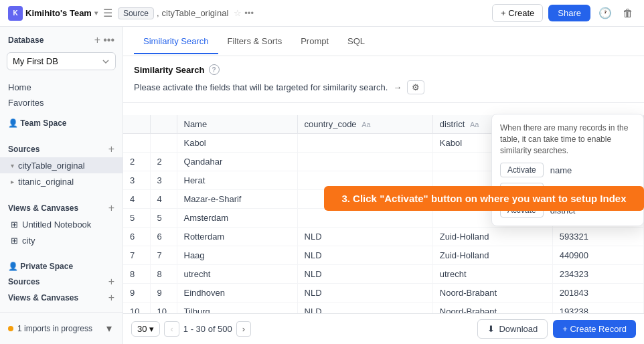 This screenshot has width=644, height=344. What do you see at coordinates (237, 293) in the screenshot?
I see `cell-name: Eindhoven` at bounding box center [237, 293].